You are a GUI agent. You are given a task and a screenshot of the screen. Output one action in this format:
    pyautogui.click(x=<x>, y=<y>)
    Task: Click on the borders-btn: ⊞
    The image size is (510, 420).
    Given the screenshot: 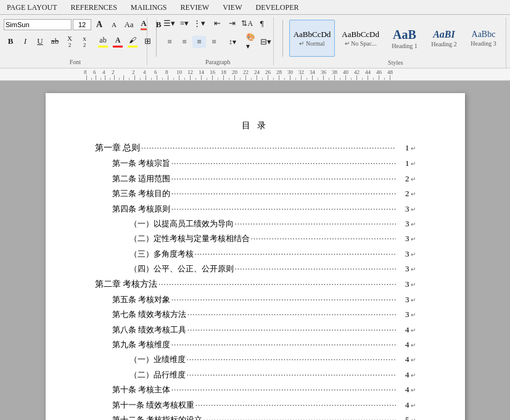 What is the action you would take?
    pyautogui.click(x=147, y=41)
    